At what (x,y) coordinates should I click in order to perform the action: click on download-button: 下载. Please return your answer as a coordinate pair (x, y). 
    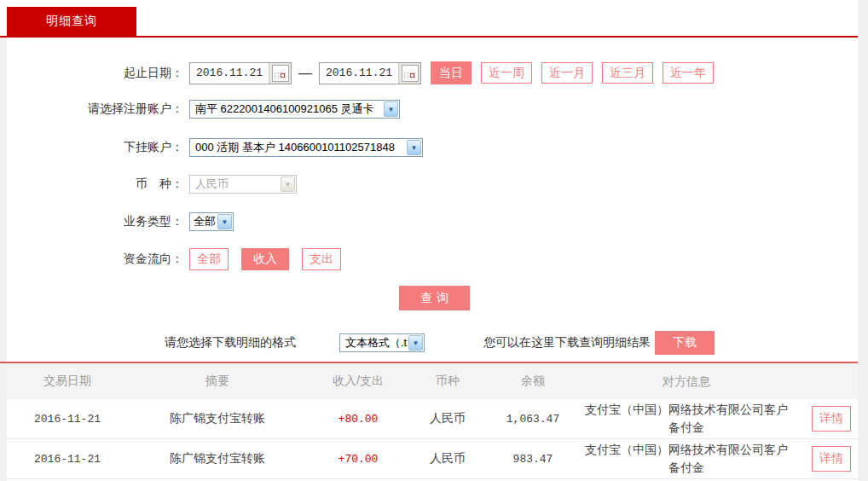
    Looking at the image, I should click on (685, 343).